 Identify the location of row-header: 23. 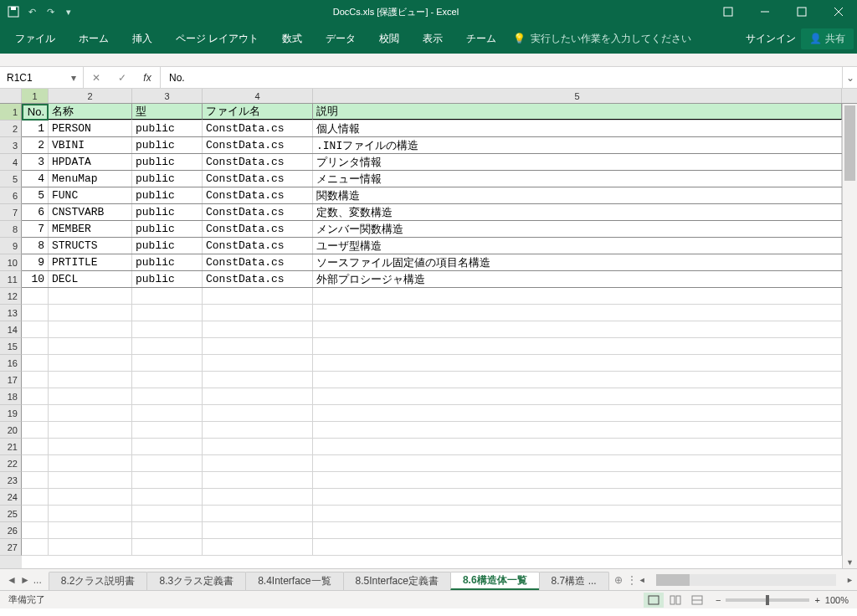
(11, 480).